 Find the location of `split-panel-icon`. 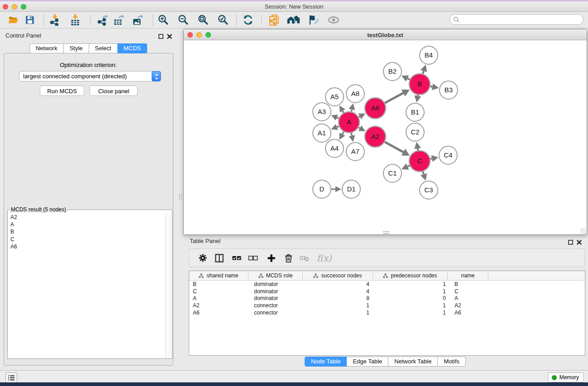

split-panel-icon is located at coordinates (219, 258).